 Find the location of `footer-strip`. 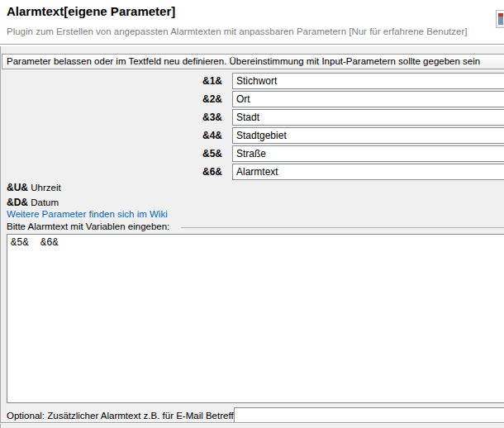

footer-strip is located at coordinates (252, 426).